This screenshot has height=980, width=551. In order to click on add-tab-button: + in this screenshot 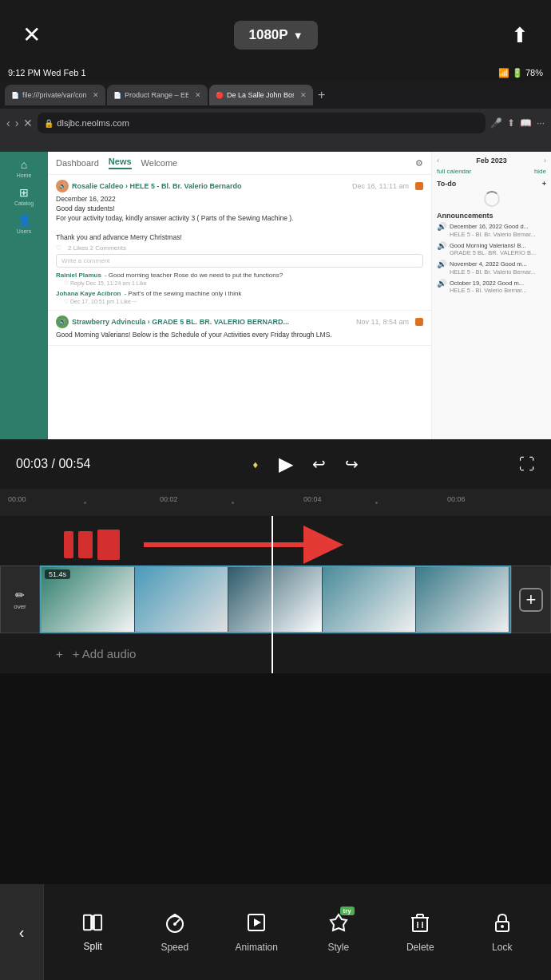, I will do `click(321, 95)`.